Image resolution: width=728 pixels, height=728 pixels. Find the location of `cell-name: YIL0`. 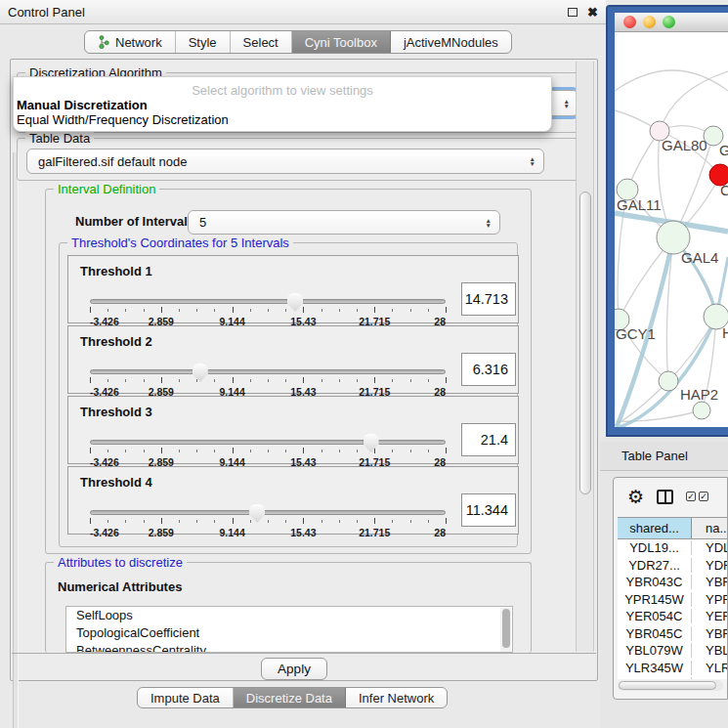

cell-name: YIL0 is located at coordinates (709, 678).